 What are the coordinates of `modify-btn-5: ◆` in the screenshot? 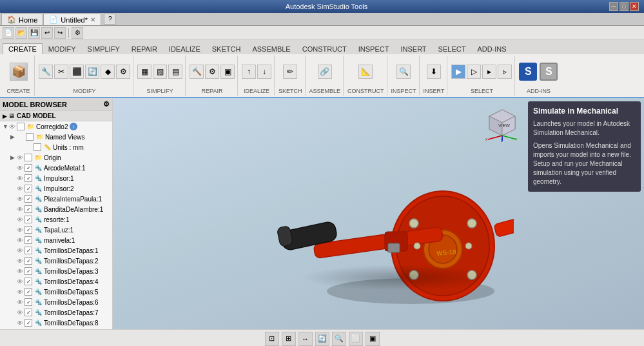 It's located at (108, 72).